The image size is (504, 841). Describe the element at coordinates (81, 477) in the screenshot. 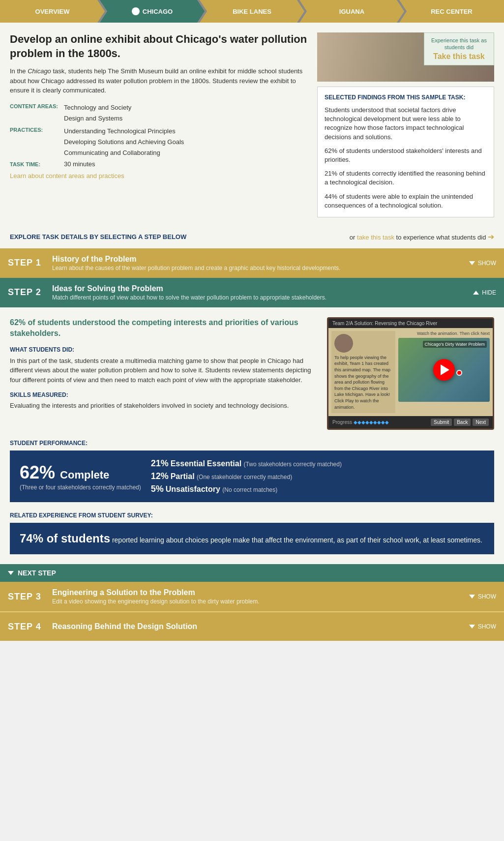

I see `performance-left: 62% Complete (Three or four stakeholders…` at that location.